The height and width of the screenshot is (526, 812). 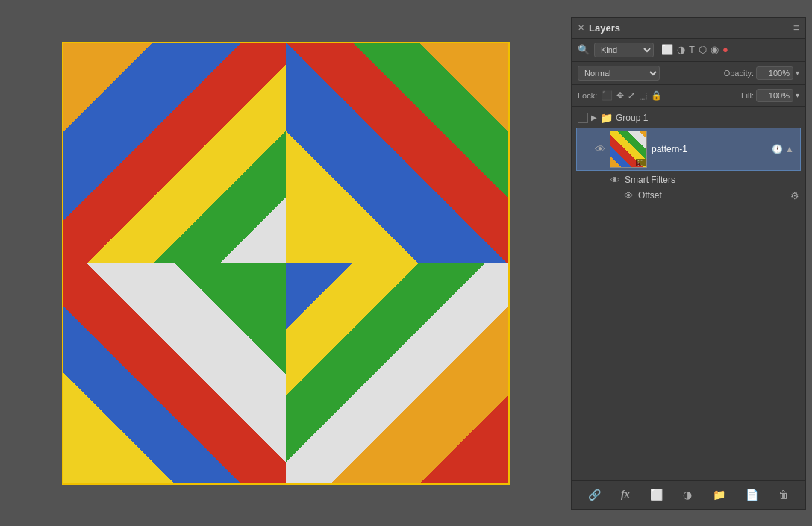 What do you see at coordinates (688, 195) in the screenshot?
I see `offset-filter-row: 👁 Offset ⚙` at bounding box center [688, 195].